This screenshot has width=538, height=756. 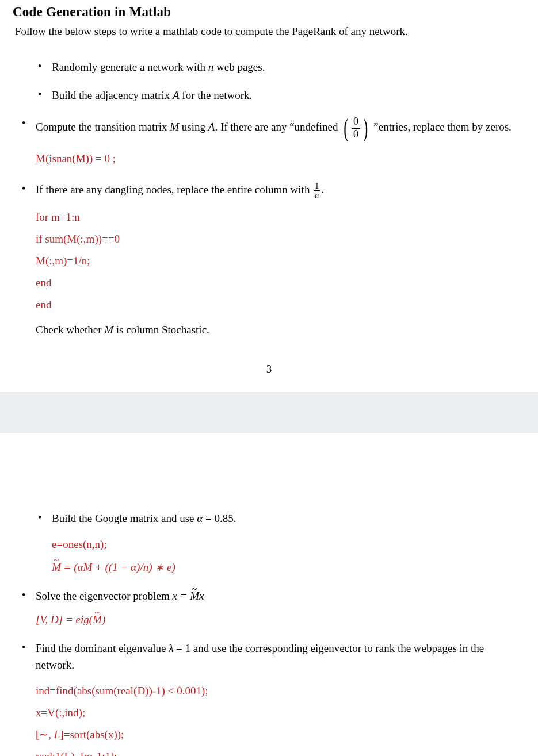 I want to click on page-number: 3, so click(x=269, y=369).